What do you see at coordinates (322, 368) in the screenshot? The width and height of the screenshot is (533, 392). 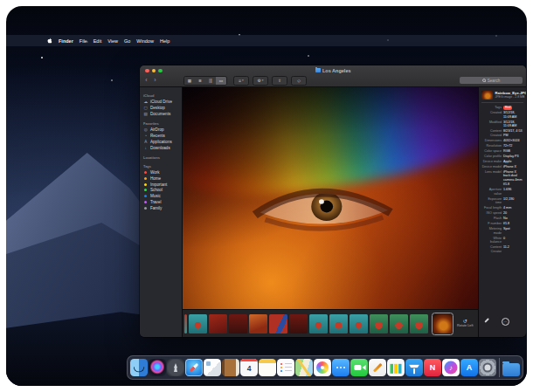 I see `dock-photos` at bounding box center [322, 368].